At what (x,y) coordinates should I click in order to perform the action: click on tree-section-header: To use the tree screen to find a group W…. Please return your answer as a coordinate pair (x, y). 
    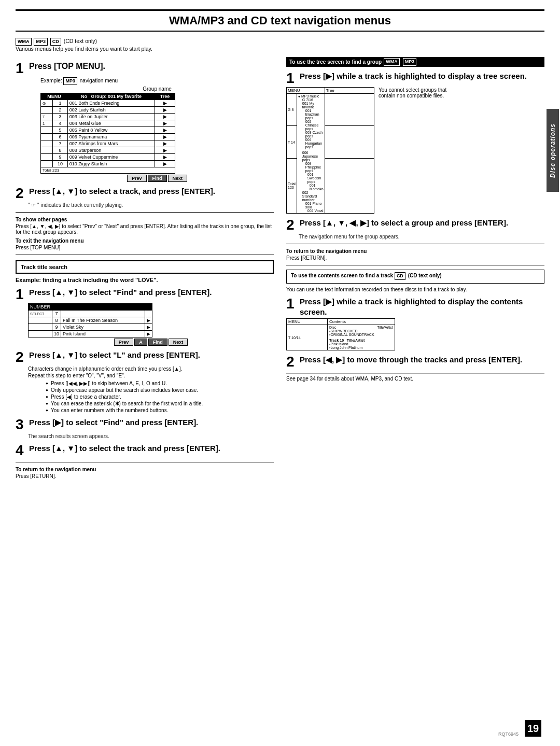
    Looking at the image, I should click on (415, 62).